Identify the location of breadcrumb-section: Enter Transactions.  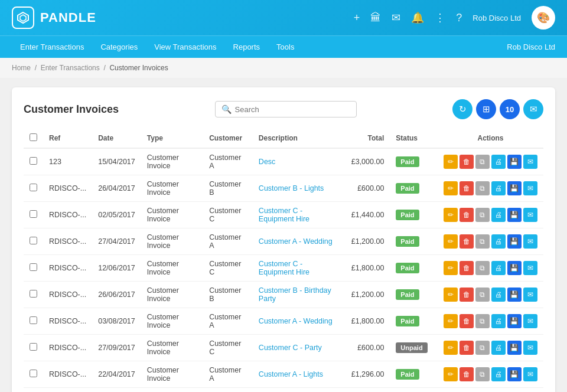
(70, 68).